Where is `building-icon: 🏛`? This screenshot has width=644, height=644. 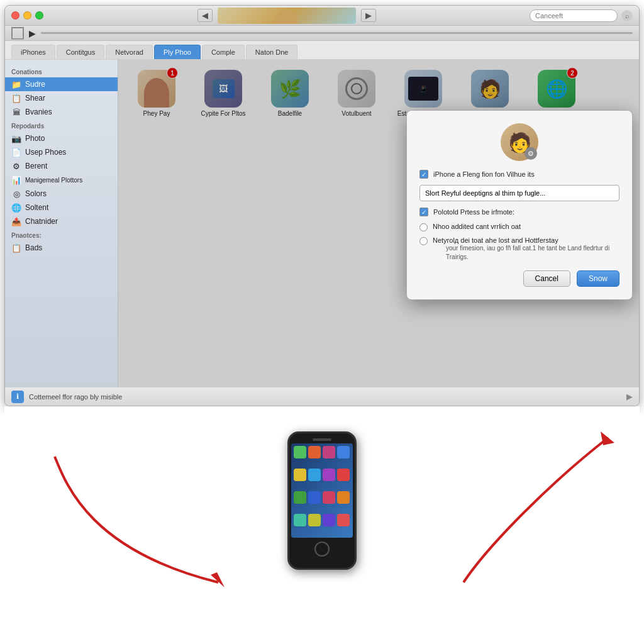
building-icon: 🏛 is located at coordinates (16, 112).